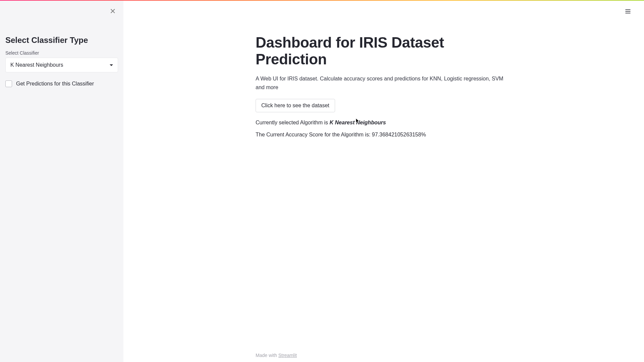 This screenshot has width=644, height=362. What do you see at coordinates (55, 84) in the screenshot?
I see `predictions-checkbox-label: Get Predictions for this Classifier` at bounding box center [55, 84].